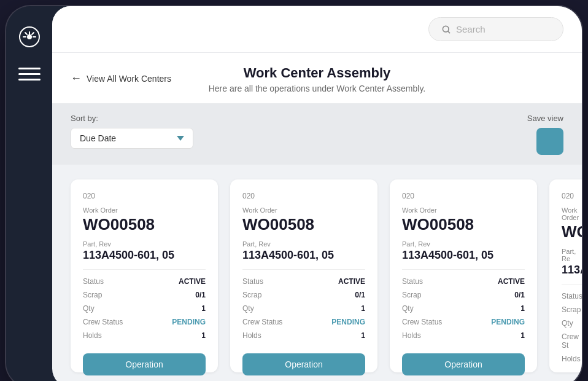 The image size is (588, 381). Describe the element at coordinates (545, 118) in the screenshot. I see `save-view-label: Save view` at that location.